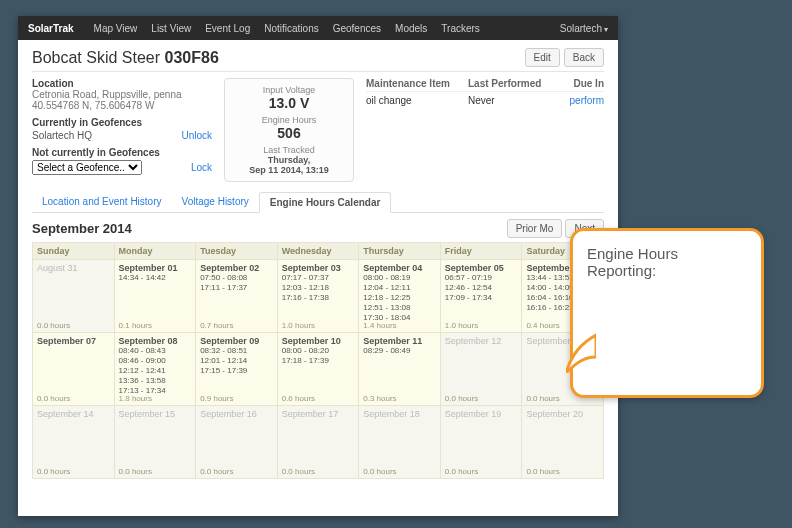 The height and width of the screenshot is (528, 792). What do you see at coordinates (542, 326) in the screenshot?
I see `calendar-hours: 0.4 hours` at bounding box center [542, 326].